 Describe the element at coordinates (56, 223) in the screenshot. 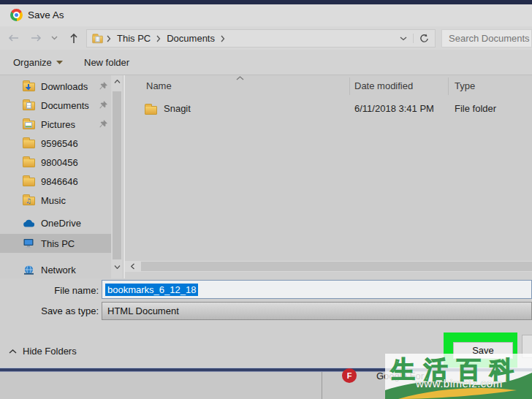

I see `sidebar-item-onedrive: OneDrive` at that location.